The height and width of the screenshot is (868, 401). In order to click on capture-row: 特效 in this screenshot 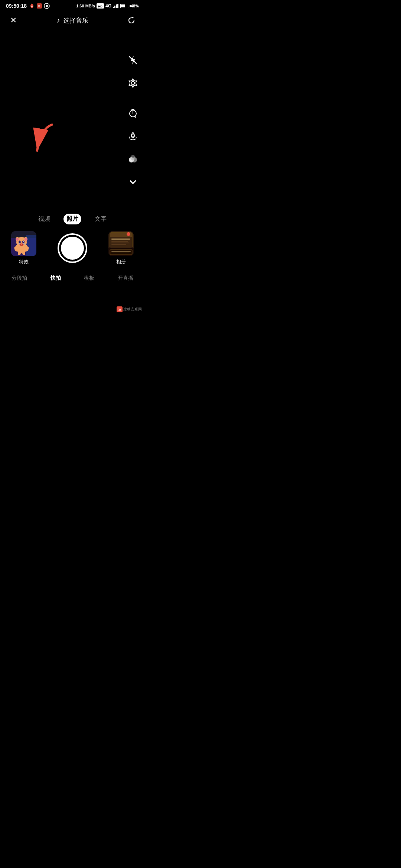, I will do `click(72, 249)`.